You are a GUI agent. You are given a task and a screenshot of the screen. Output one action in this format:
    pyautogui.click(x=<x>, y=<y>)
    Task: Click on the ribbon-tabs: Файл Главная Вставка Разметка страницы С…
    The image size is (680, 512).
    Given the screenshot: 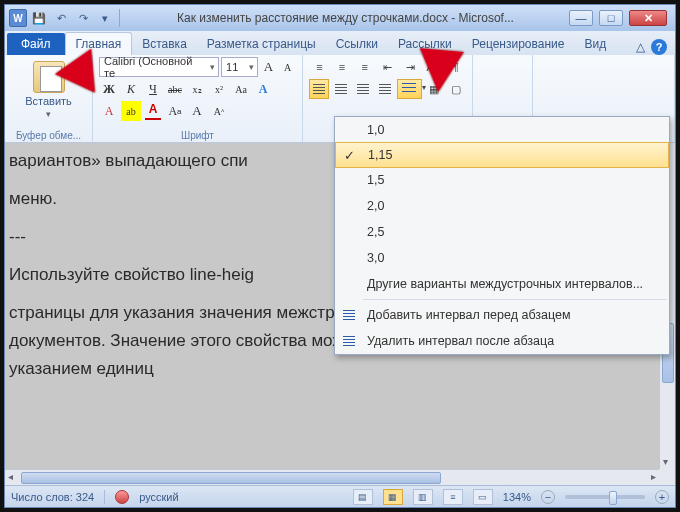 What is the action you would take?
    pyautogui.click(x=340, y=43)
    